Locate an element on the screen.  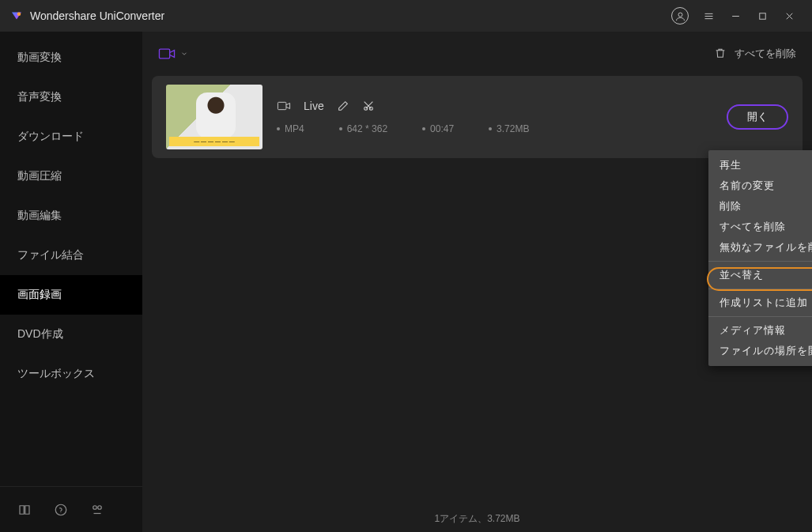
file-size: 3.72MB is located at coordinates (509, 129).